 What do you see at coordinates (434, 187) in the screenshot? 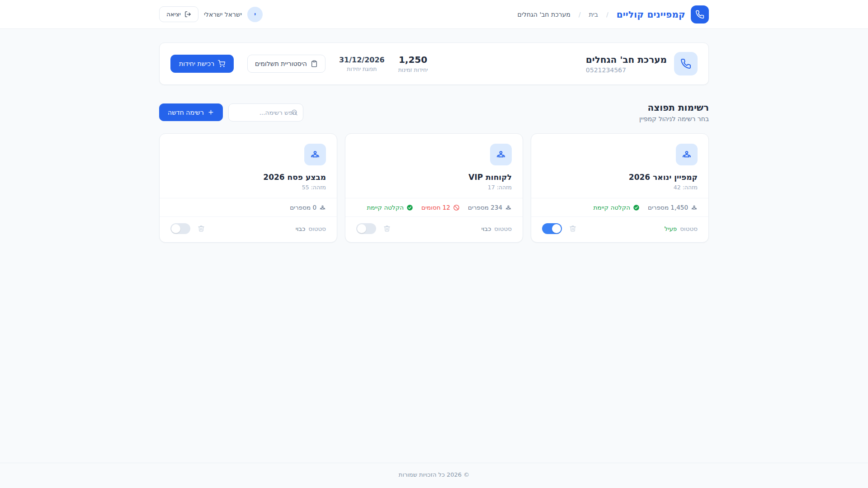
I see `list-id: מזהה: 17` at bounding box center [434, 187].